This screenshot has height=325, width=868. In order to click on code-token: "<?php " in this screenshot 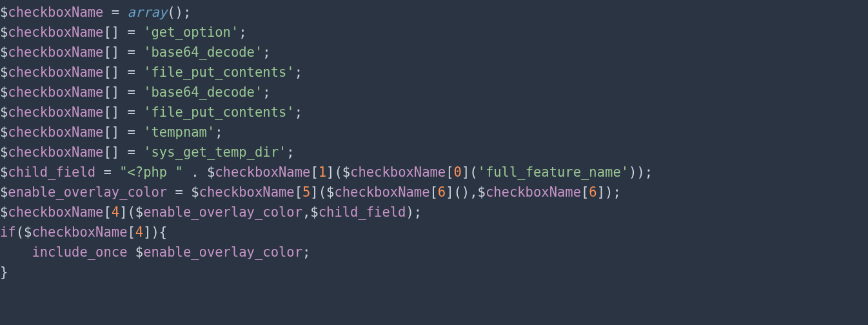, I will do `click(151, 172)`.